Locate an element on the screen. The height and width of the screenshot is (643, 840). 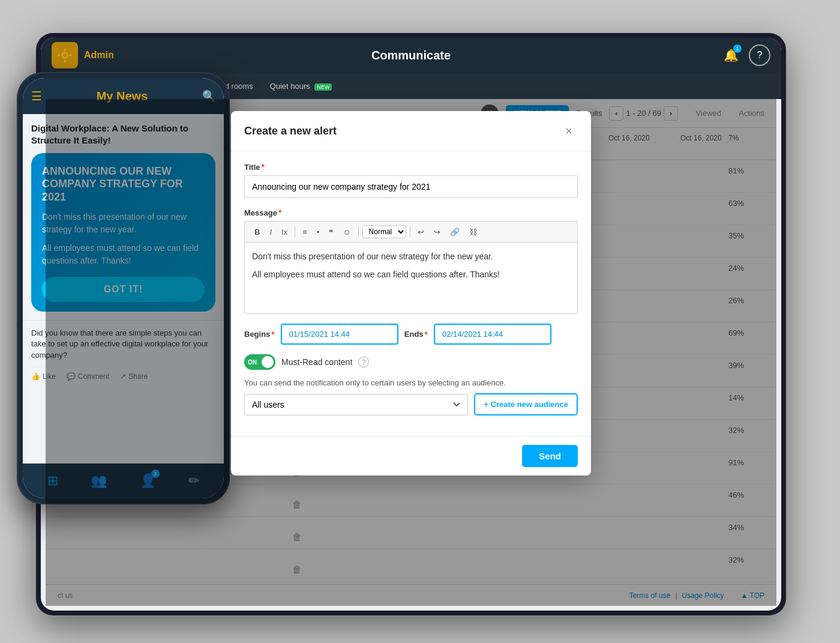
message-label: Message * is located at coordinates (411, 213).